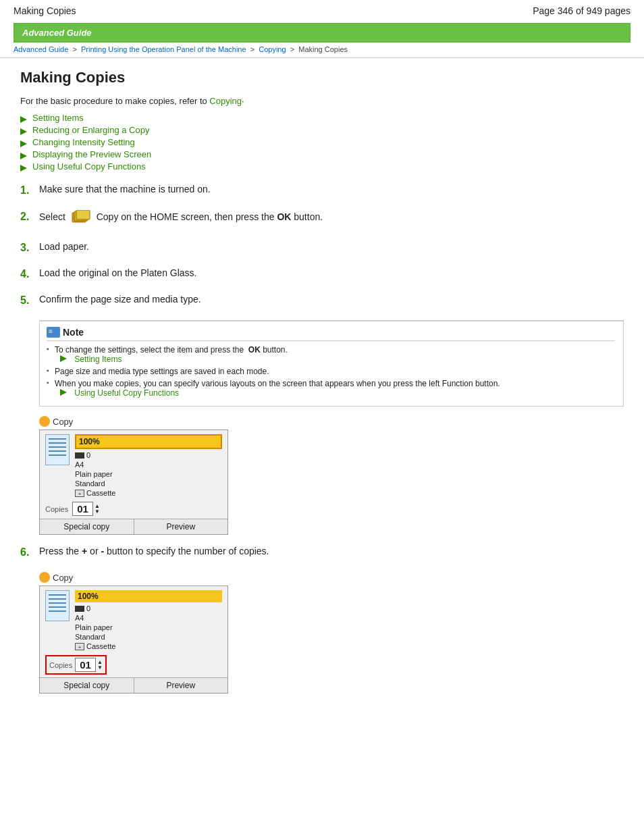 The height and width of the screenshot is (834, 644). What do you see at coordinates (149, 493) in the screenshot?
I see `cassette-row-1: + Cassette` at bounding box center [149, 493].